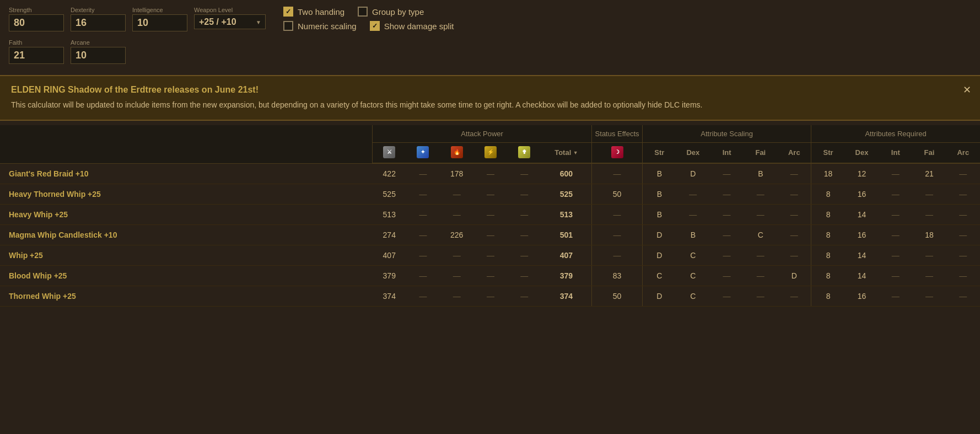 Image resolution: width=980 pixels, height=434 pixels. What do you see at coordinates (321, 12) in the screenshot?
I see `two-handing-label: Two handing` at bounding box center [321, 12].